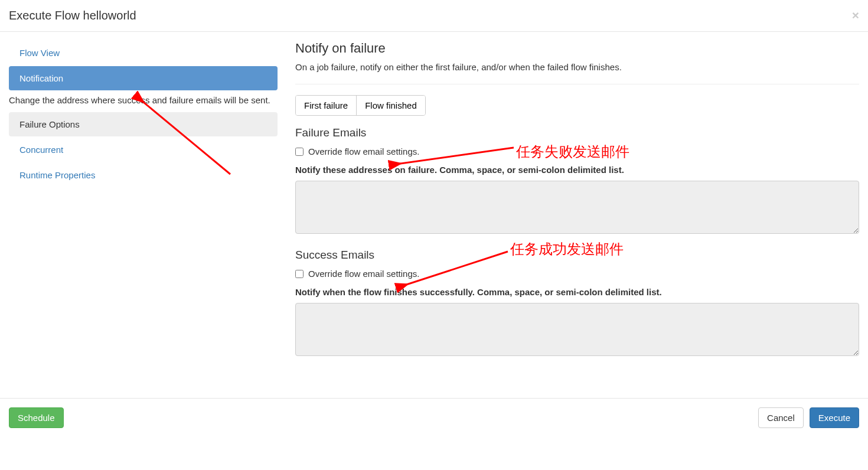  I want to click on tab-failure-options: Failure Options, so click(143, 124).